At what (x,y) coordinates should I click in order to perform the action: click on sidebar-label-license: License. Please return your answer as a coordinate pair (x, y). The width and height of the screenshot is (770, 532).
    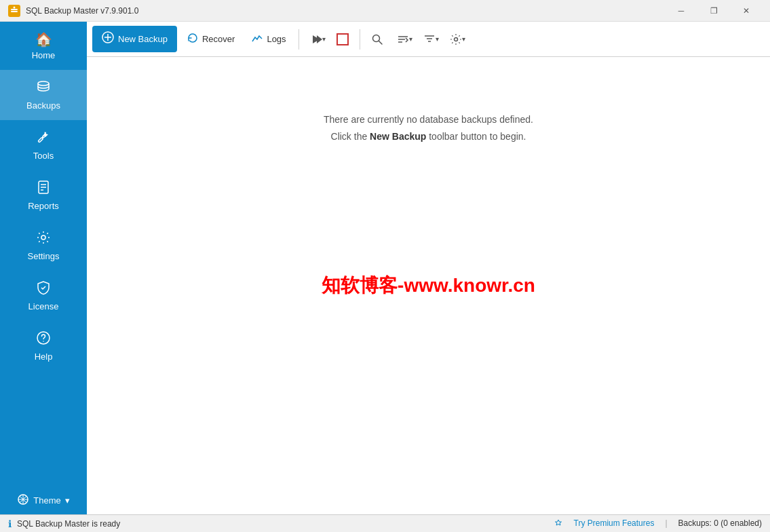
    Looking at the image, I should click on (43, 307).